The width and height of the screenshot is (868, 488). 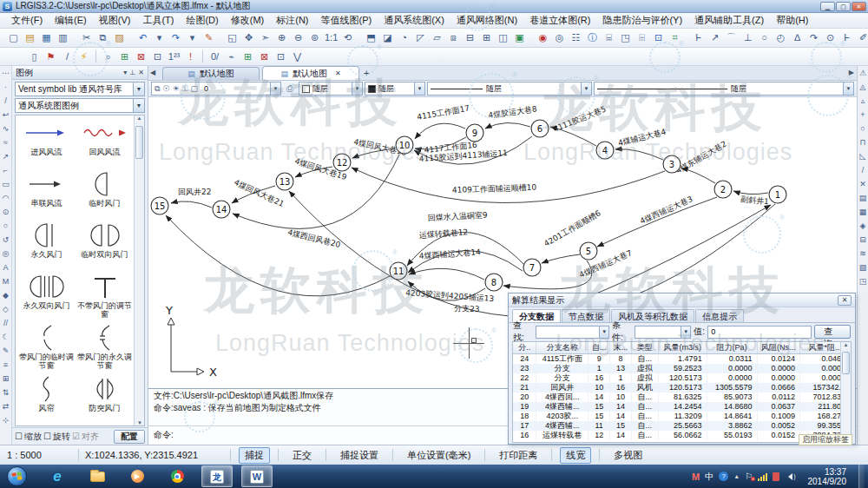 What do you see at coordinates (863, 115) in the screenshot?
I see `plus-tool-icon: +` at bounding box center [863, 115].